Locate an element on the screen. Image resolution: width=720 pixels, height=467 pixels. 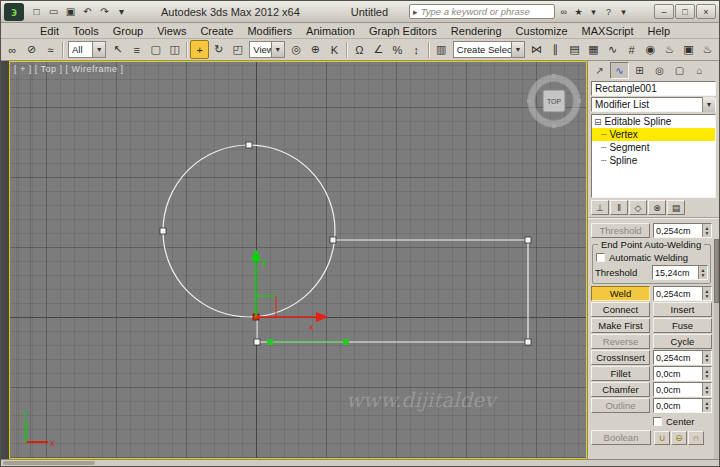
fillet-button: Fillet is located at coordinates (620, 374).